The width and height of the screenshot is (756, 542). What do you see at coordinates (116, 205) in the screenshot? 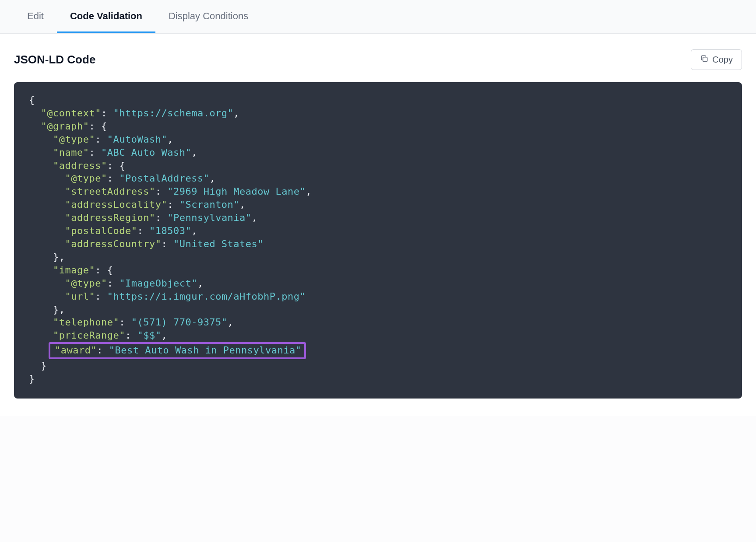
I see `code-key: "addressLocality"` at bounding box center [116, 205].